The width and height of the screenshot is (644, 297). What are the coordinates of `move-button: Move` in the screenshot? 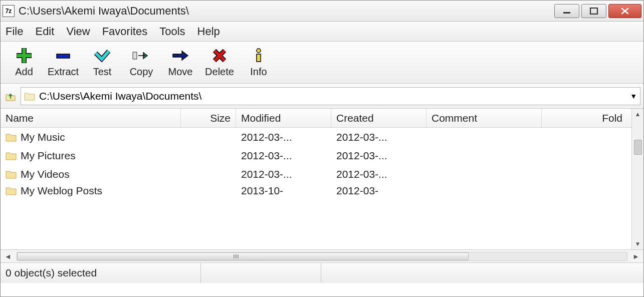 It's located at (180, 63).